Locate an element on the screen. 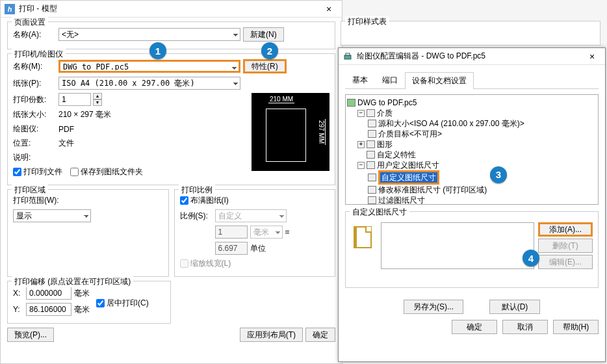 The height and width of the screenshot is (364, 607). scale-mm-input is located at coordinates (231, 232).